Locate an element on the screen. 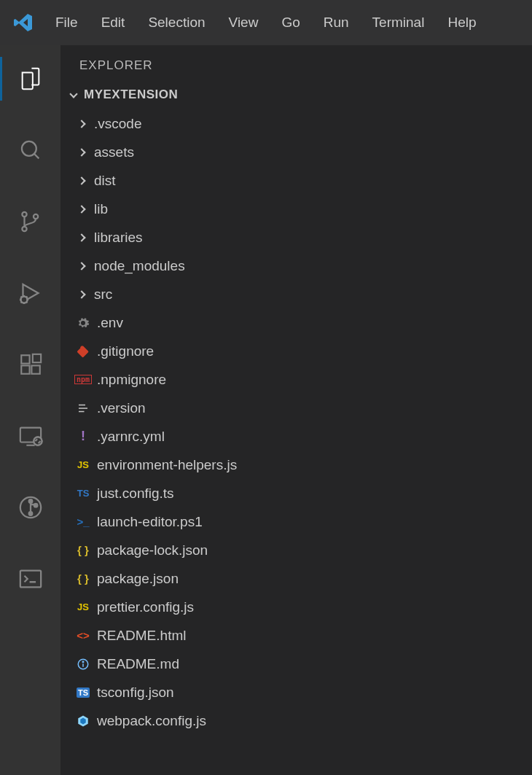  file-item: JSprettier.config.js is located at coordinates (296, 607).